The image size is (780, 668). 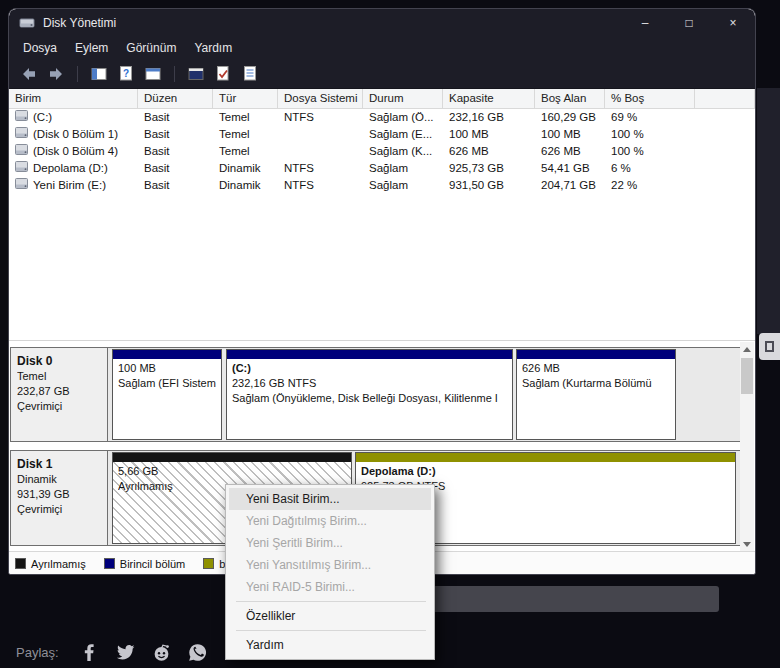 What do you see at coordinates (382, 152) in the screenshot?
I see `volume-row-bolum4: (Disk 0 Bölüm 4) Basit Temel Sağlam (K..…` at bounding box center [382, 152].